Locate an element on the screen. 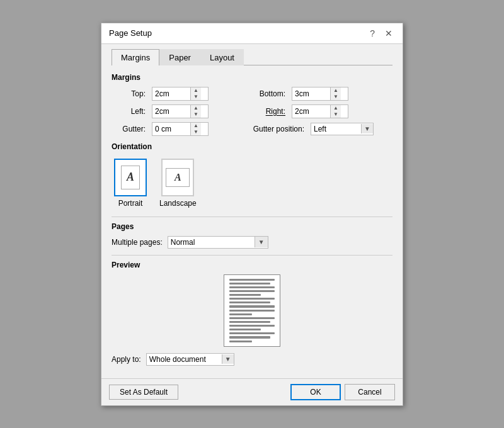 Image resolution: width=504 pixels, height=428 pixels. left-input is located at coordinates (171, 111).